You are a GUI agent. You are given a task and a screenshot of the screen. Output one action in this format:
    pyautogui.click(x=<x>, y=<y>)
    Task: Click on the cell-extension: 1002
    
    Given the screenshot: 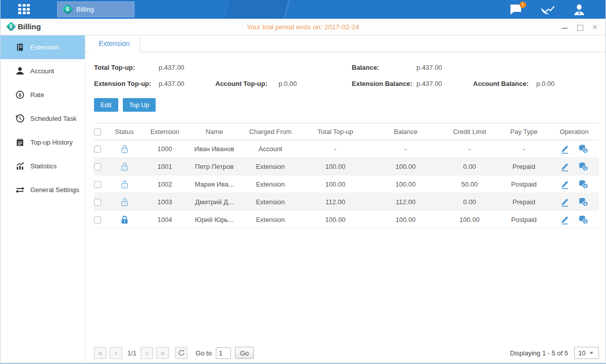 What is the action you would take?
    pyautogui.click(x=165, y=184)
    